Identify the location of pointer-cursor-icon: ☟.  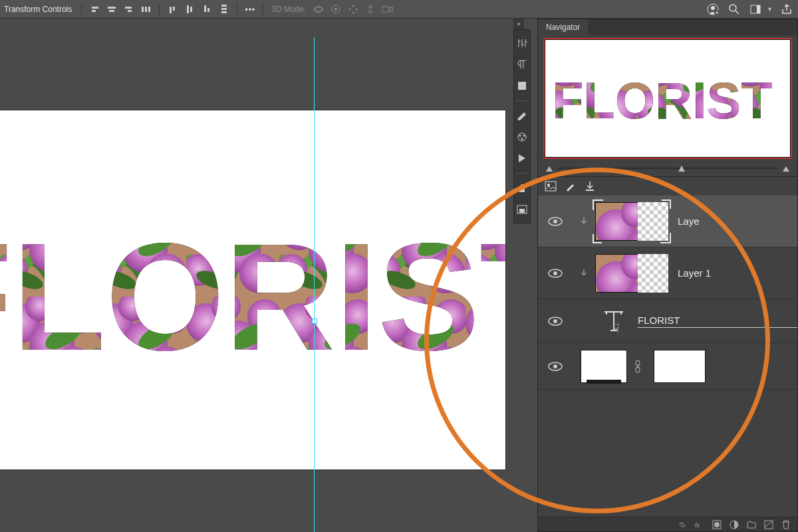
(616, 329).